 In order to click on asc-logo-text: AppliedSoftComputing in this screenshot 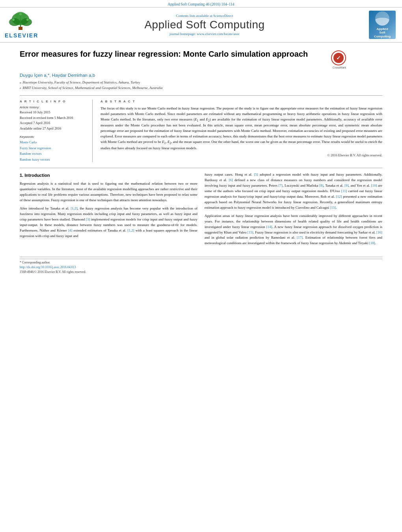, I will do `click(382, 33)`.